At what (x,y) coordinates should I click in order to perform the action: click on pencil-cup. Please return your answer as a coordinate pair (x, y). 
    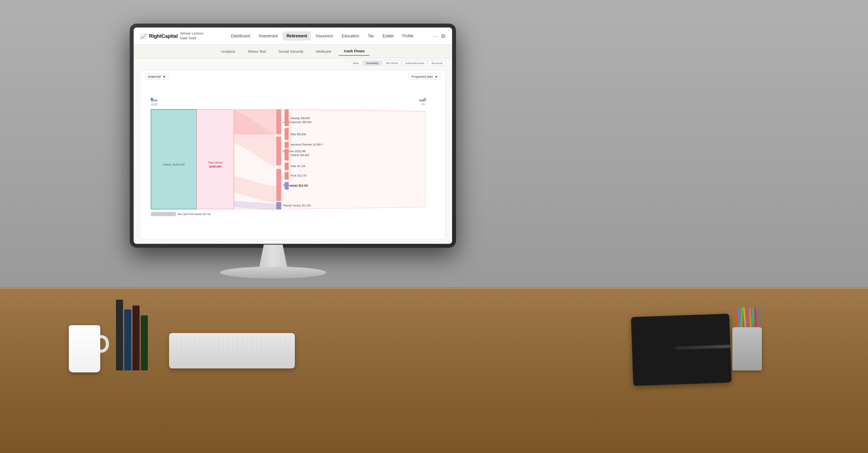
    Looking at the image, I should click on (747, 349).